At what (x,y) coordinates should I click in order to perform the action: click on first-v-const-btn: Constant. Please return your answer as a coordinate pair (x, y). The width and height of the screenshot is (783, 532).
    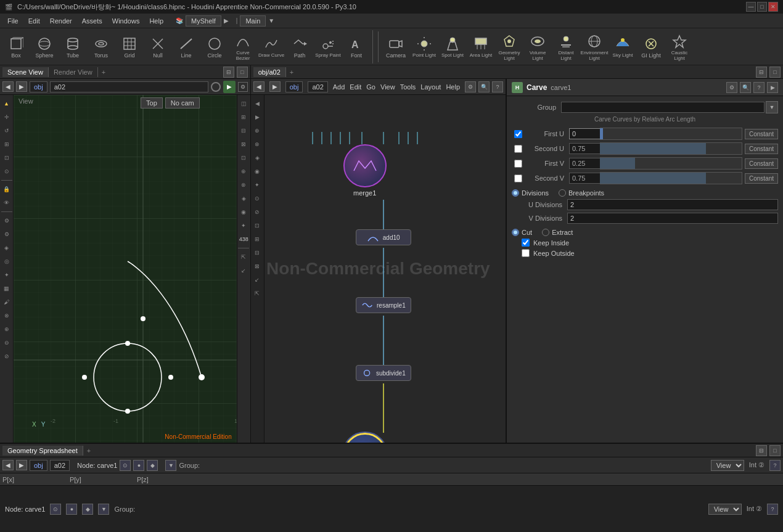
    Looking at the image, I should click on (761, 164).